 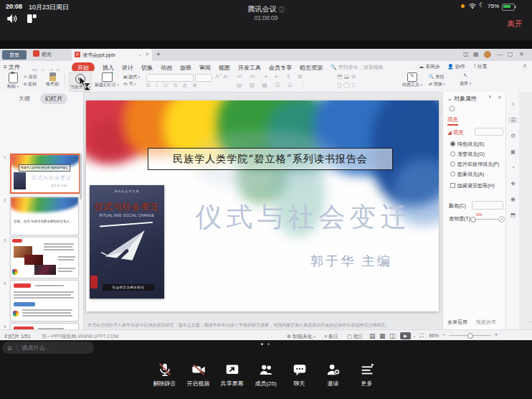 What do you see at coordinates (467, 154) in the screenshot?
I see `option-gradient-fill: 渐变填充(G)` at bounding box center [467, 154].